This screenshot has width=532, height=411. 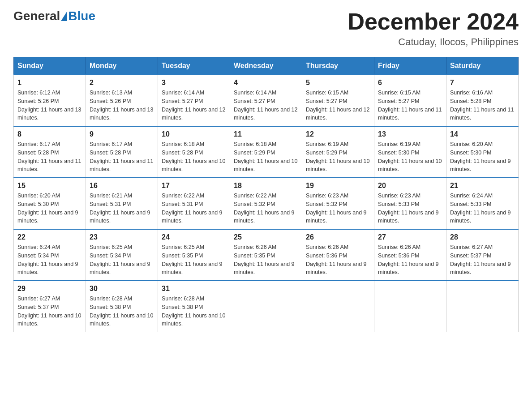 What do you see at coordinates (433, 42) in the screenshot?
I see `location-subtitle: Catuday, Ilocos, Philippines` at bounding box center [433, 42].